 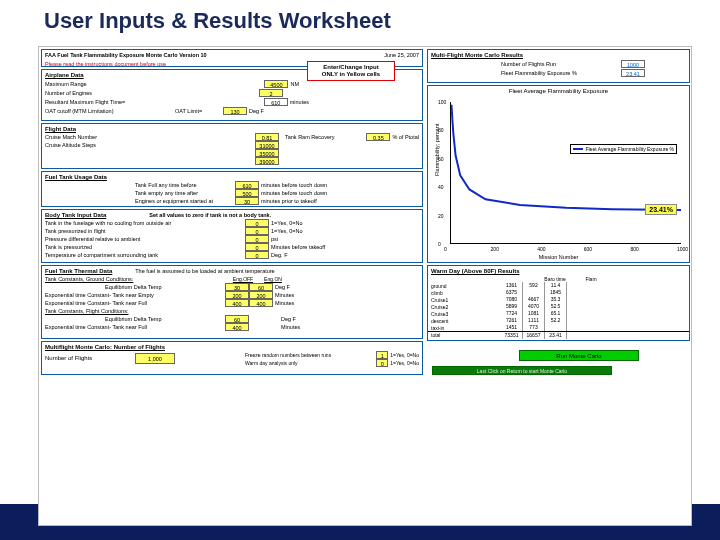 I want to click on eng-unit: minutes prior to takeoff, so click(x=289, y=201).